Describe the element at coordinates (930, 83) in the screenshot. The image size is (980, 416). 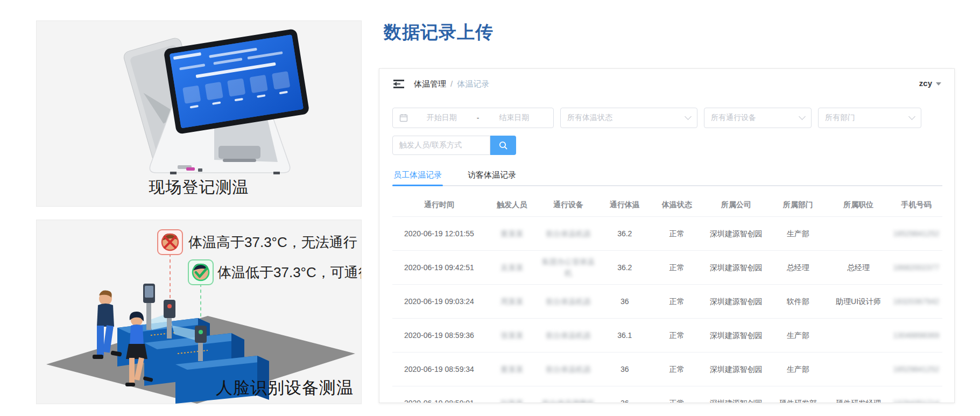
I see `user-menu: zcy` at that location.